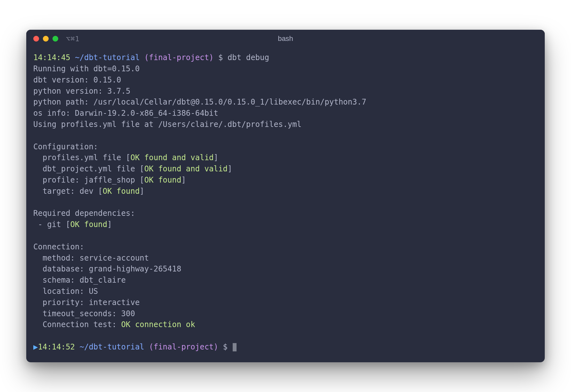 The width and height of the screenshot is (571, 392). What do you see at coordinates (68, 191) in the screenshot?
I see `output-line: target: dev [` at bounding box center [68, 191].